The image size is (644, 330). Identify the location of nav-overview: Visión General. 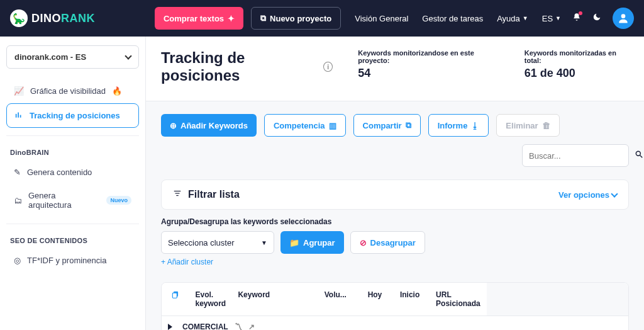
(381, 19).